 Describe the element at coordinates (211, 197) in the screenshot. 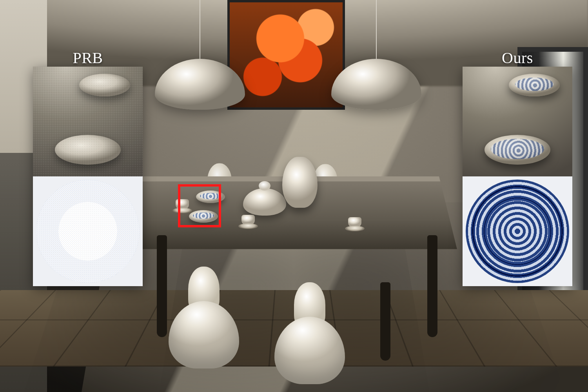

I see `bowl-small` at that location.